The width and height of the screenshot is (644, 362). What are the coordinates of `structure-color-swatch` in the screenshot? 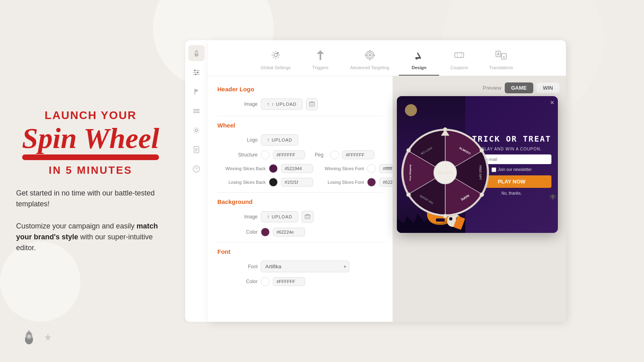 It's located at (265, 155).